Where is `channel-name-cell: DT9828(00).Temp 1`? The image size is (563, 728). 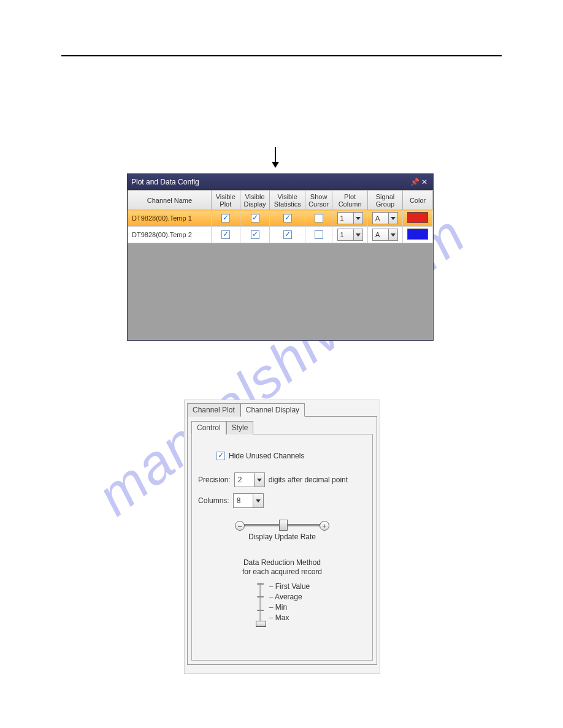
channel-name-cell: DT9828(00).Temp 1 is located at coordinates (170, 218).